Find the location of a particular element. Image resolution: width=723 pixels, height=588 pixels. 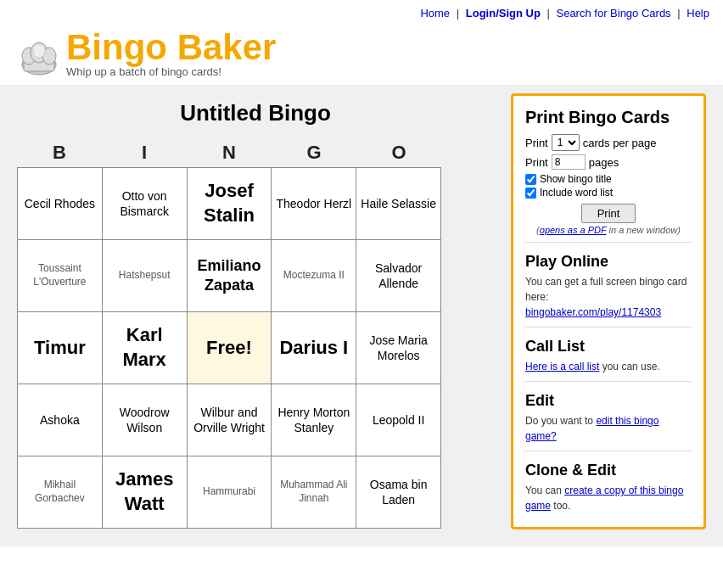

bingo-cell: Muhammad Ali Jinnah is located at coordinates (314, 492).